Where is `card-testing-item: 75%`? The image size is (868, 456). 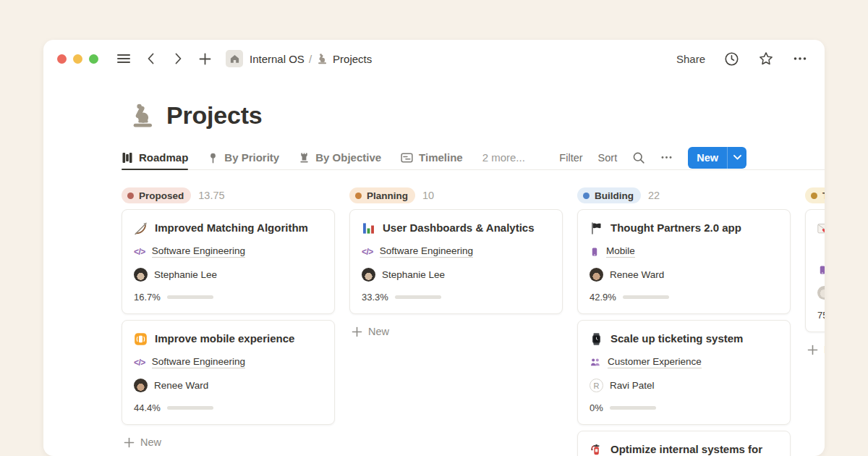
card-testing-item: 75% is located at coordinates (814, 271).